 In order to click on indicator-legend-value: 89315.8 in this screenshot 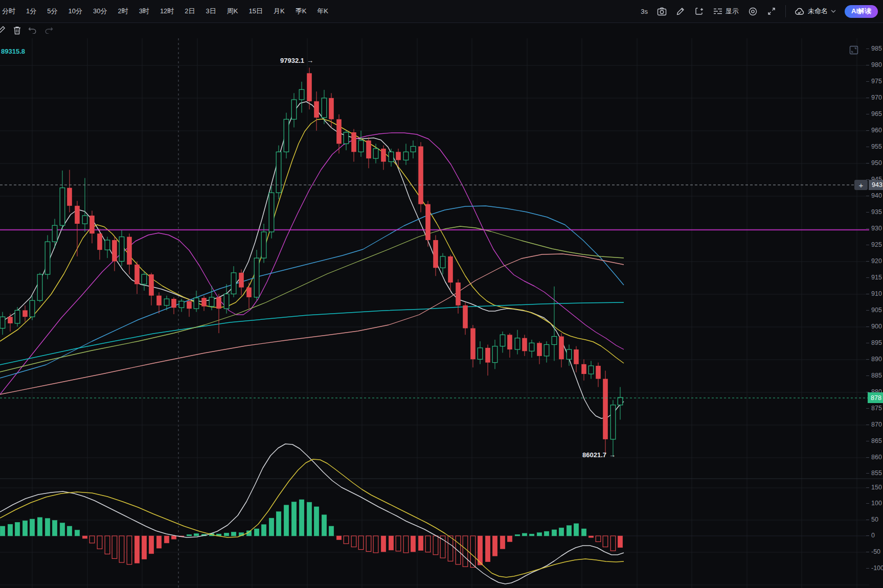, I will do `click(13, 51)`.